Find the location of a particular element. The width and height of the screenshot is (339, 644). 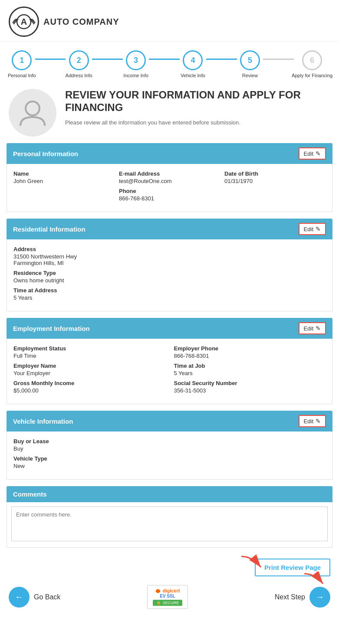

time-at-job-item: Time at Job 5 Years is located at coordinates (250, 369).